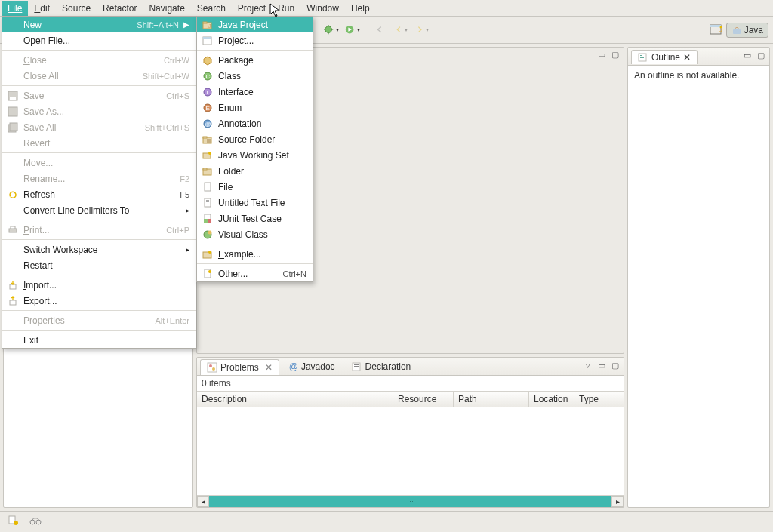 The width and height of the screenshot is (773, 532). Describe the element at coordinates (99, 340) in the screenshot. I see `menu-item-exit: Exit` at that location.